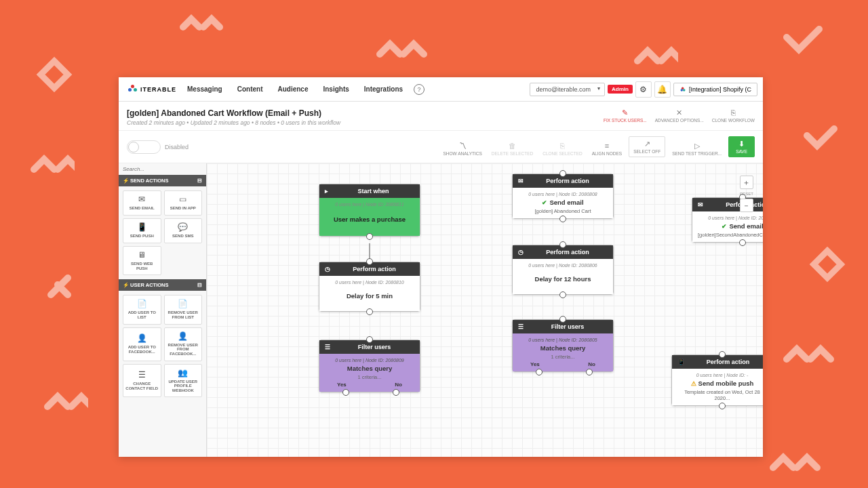  Describe the element at coordinates (625, 115) in the screenshot. I see `fix-stuck-users-button: ✎FIX STUCK USERS...` at that location.